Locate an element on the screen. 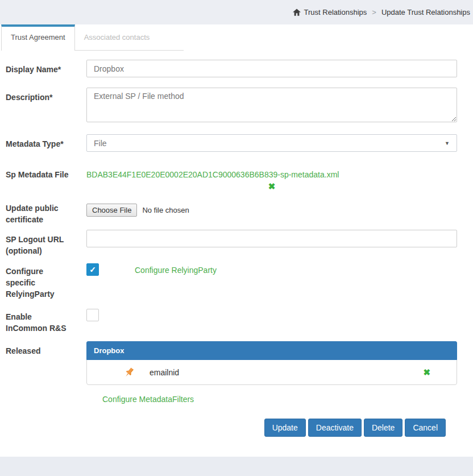 This screenshot has height=476, width=473. pin-icon is located at coordinates (129, 372).